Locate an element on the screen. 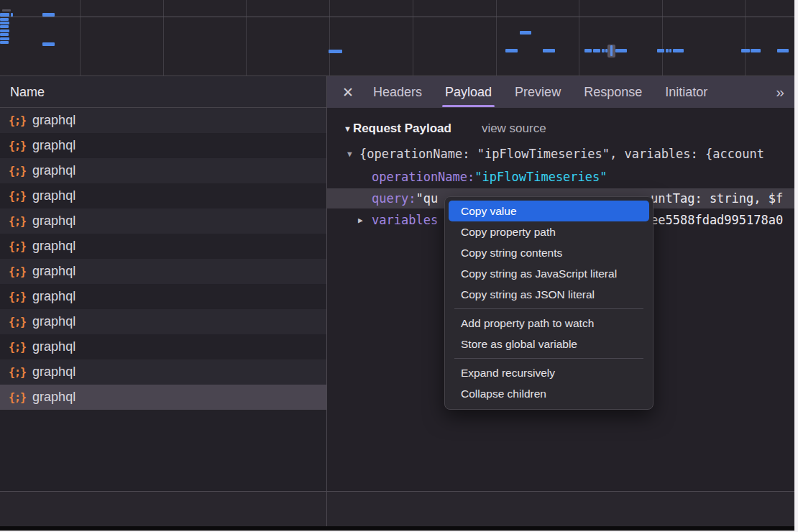 The width and height of the screenshot is (798, 532). object-preview-text: {operationName: "ipFlowTimeseries", vari… is located at coordinates (562, 154).